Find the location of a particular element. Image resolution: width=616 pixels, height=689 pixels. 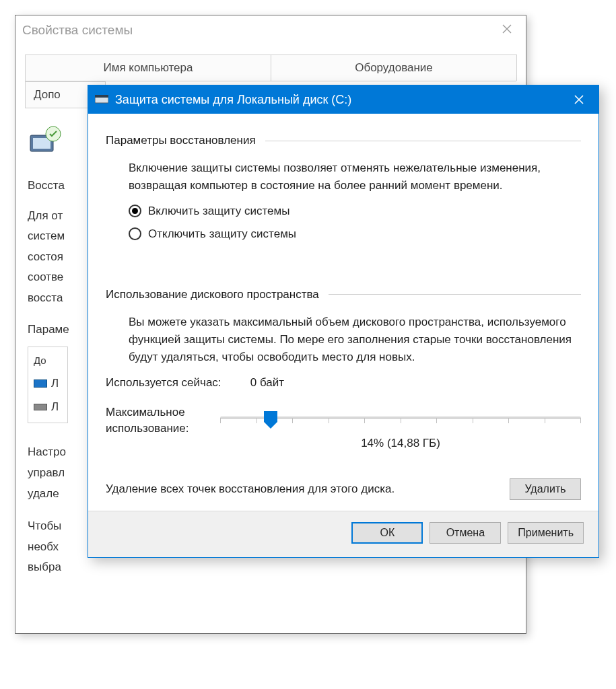

ok-button: ОК is located at coordinates (387, 533).